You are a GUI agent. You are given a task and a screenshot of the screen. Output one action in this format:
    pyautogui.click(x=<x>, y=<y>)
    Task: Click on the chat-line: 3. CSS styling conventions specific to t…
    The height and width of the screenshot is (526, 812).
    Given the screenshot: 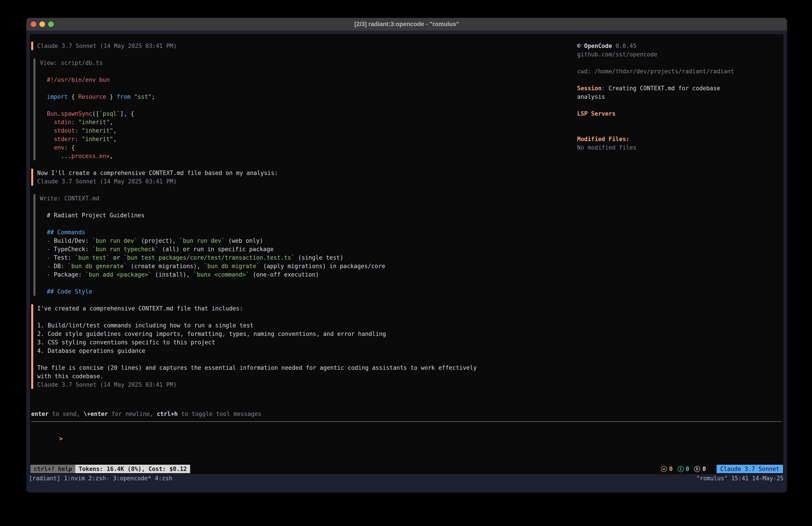 What is the action you would take?
    pyautogui.click(x=305, y=342)
    